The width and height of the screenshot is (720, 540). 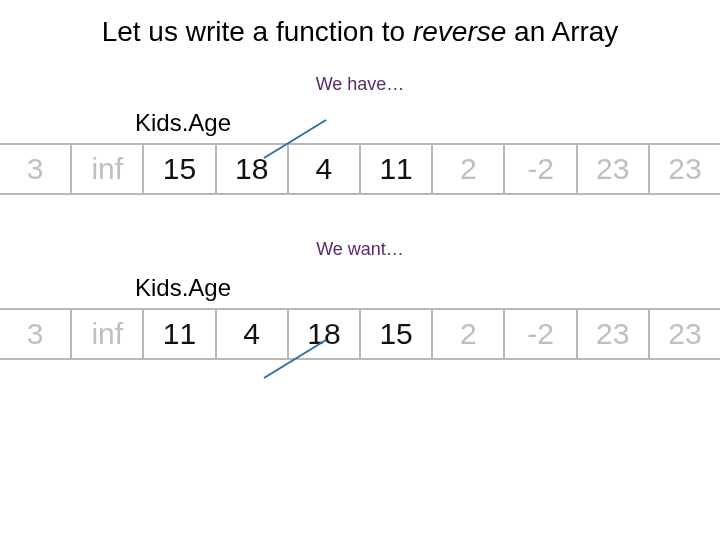 What do you see at coordinates (258, 32) in the screenshot?
I see `title-prefix: Let us write a function to` at bounding box center [258, 32].